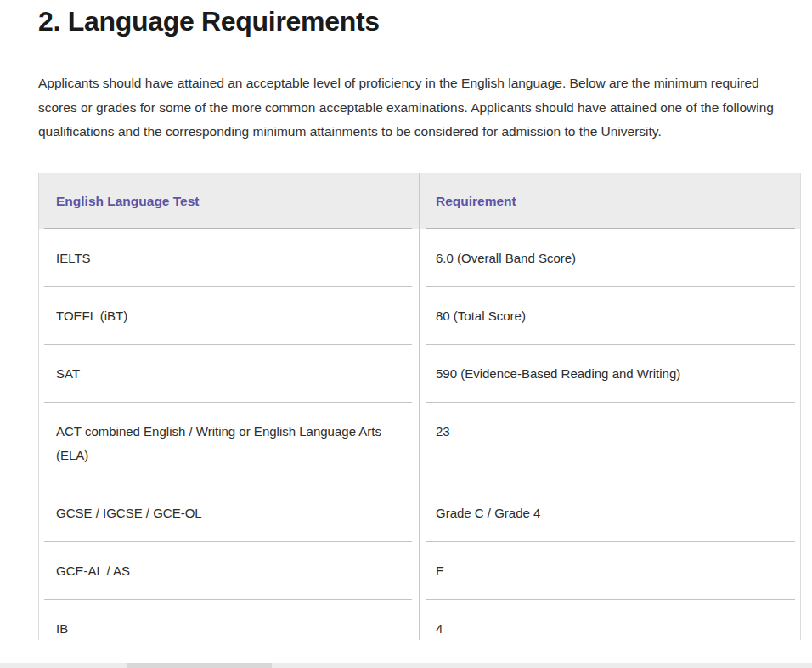 Image resolution: width=812 pixels, height=668 pixels. I want to click on table-cell-requirement: 23, so click(610, 444).